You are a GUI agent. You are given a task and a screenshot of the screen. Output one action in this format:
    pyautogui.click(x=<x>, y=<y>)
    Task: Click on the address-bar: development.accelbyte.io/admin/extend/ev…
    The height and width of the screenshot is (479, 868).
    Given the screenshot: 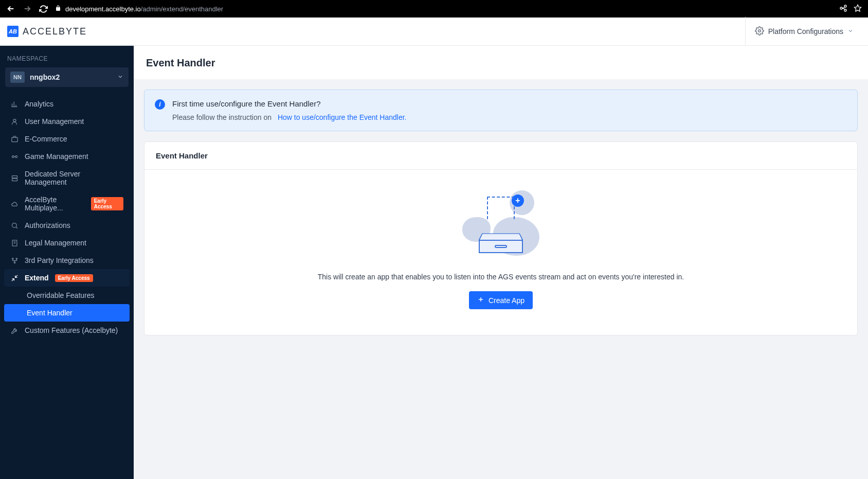 What is the action you would take?
    pyautogui.click(x=443, y=9)
    